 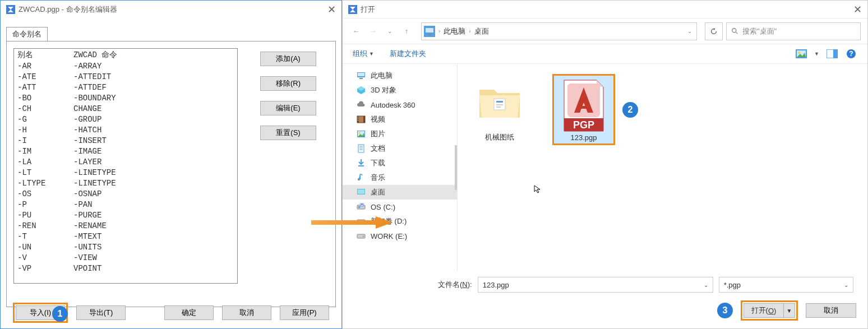 What do you see at coordinates (363, 54) in the screenshot?
I see `organize-menu: 组织 ▼` at bounding box center [363, 54].